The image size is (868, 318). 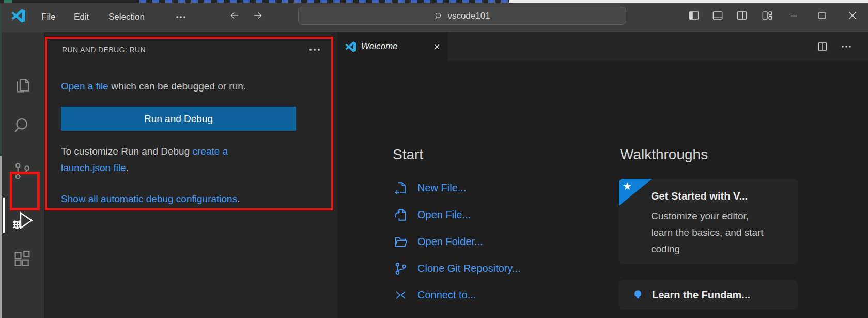 What do you see at coordinates (127, 17) in the screenshot?
I see `menu-selection: Selection` at bounding box center [127, 17].